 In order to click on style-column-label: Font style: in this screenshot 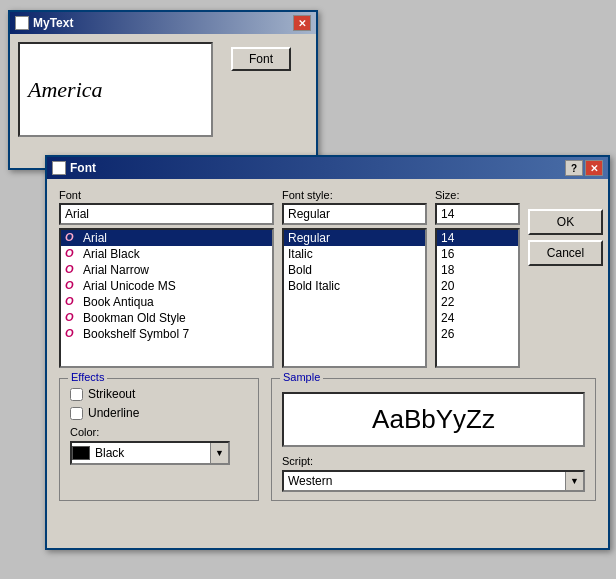, I will do `click(354, 195)`.